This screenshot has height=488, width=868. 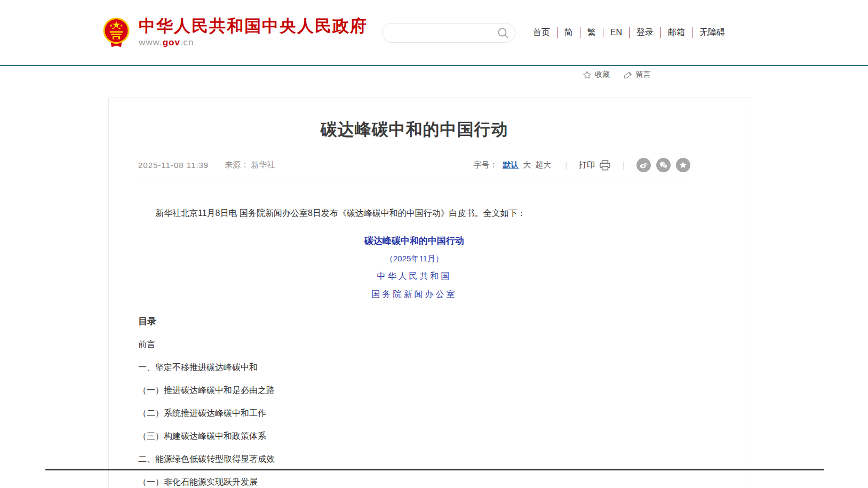 I want to click on site-url-cn: .cn, so click(x=187, y=43).